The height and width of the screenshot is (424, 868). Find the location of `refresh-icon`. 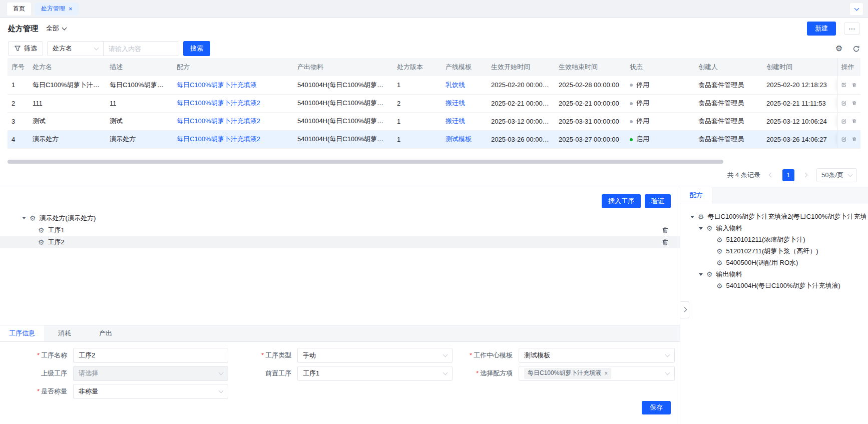

refresh-icon is located at coordinates (856, 49).